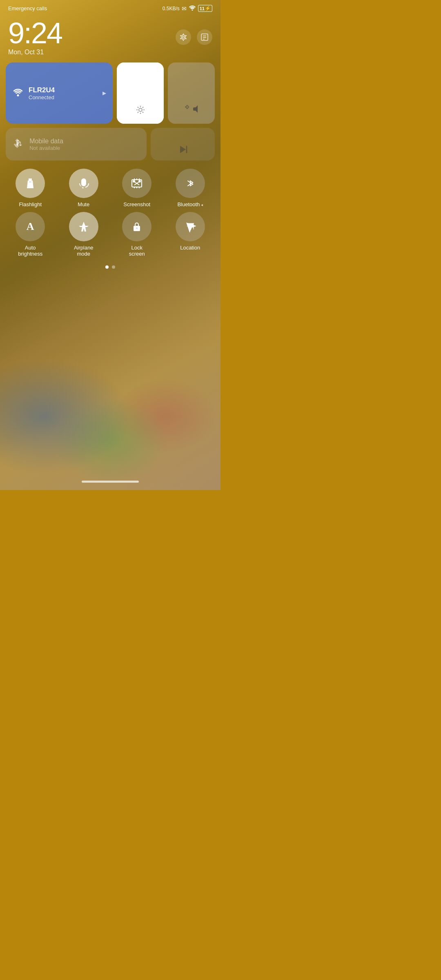  I want to click on screenshot-button: Screenshot, so click(137, 188).